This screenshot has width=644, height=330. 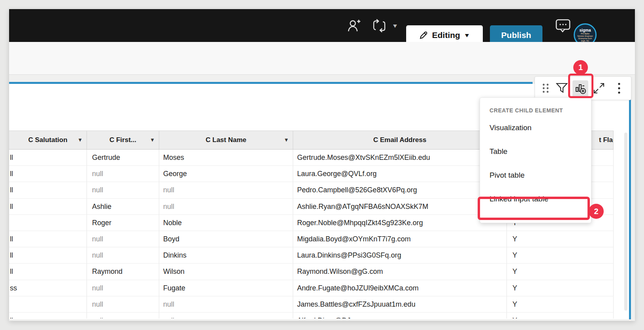 What do you see at coordinates (536, 107) in the screenshot?
I see `menu-header: CREATE CHILD ELEMENT` at bounding box center [536, 107].